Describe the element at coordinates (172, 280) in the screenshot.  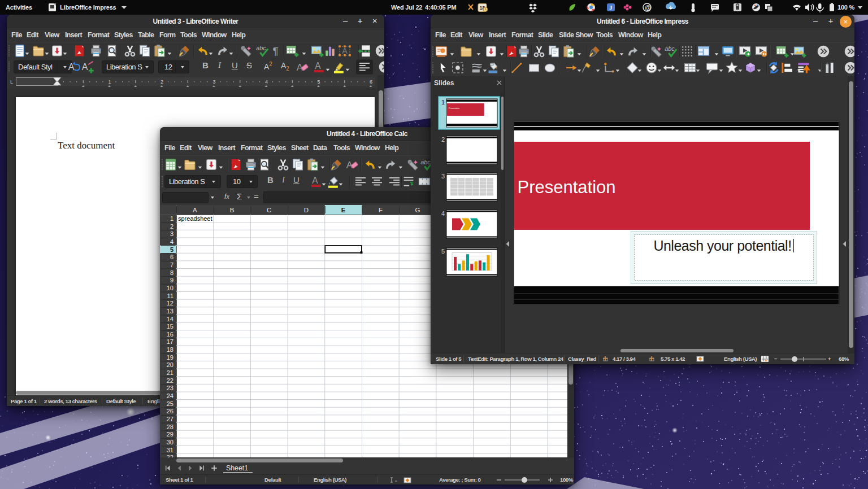
I see `svg-text: 9` at that location.